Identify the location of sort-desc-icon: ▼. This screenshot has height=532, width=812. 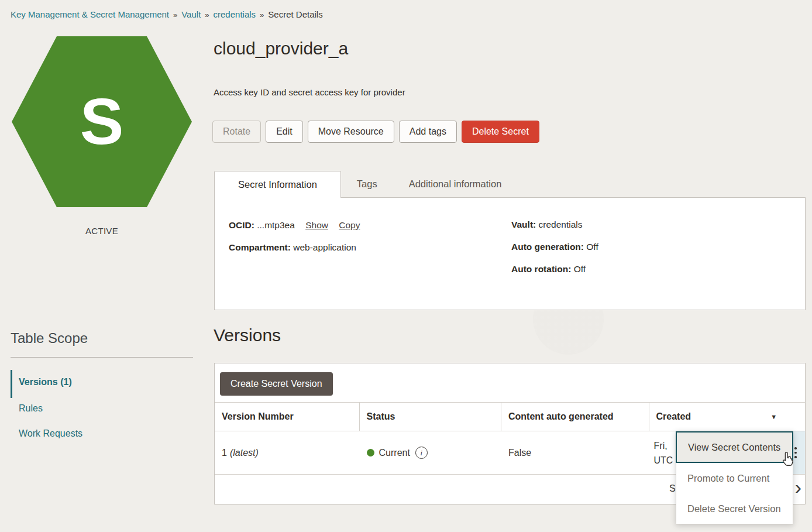
(773, 417).